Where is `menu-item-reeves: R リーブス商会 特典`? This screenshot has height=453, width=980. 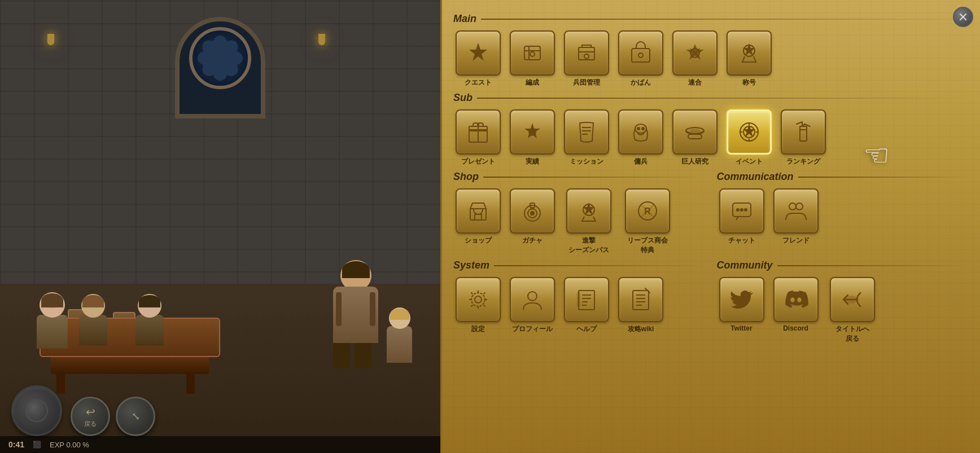 menu-item-reeves: R リーブス商会 特典 is located at coordinates (648, 222).